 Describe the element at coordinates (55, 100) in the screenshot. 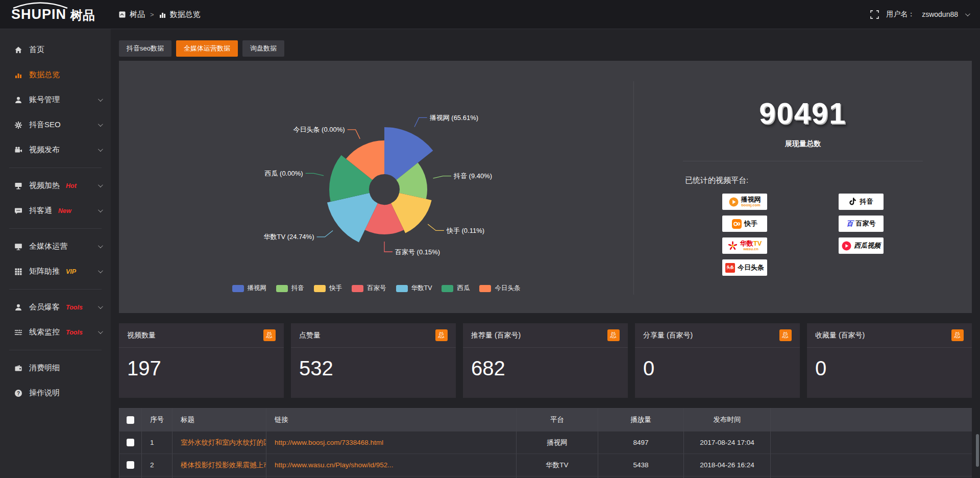

I see `sidebar-item-account: 账号管理` at that location.